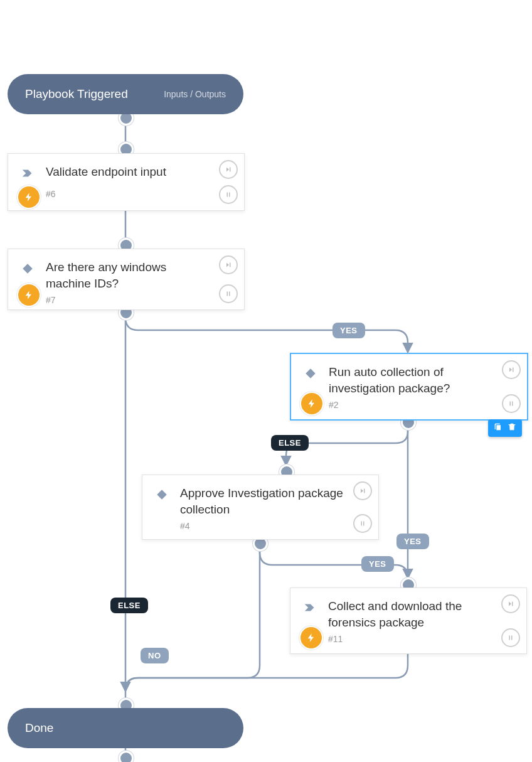 The width and height of the screenshot is (532, 762). I want to click on trash-icon, so click(512, 428).